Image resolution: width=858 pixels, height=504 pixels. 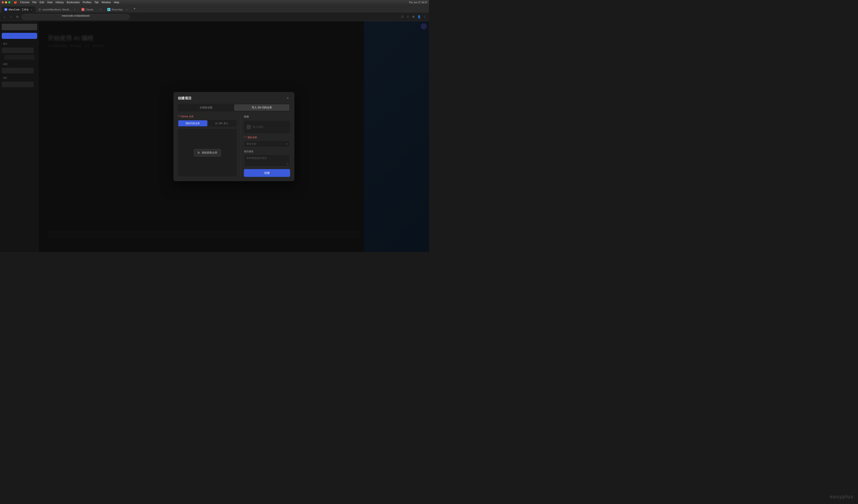 I want to click on modal-tab-template: 从模板创建, so click(x=206, y=108).